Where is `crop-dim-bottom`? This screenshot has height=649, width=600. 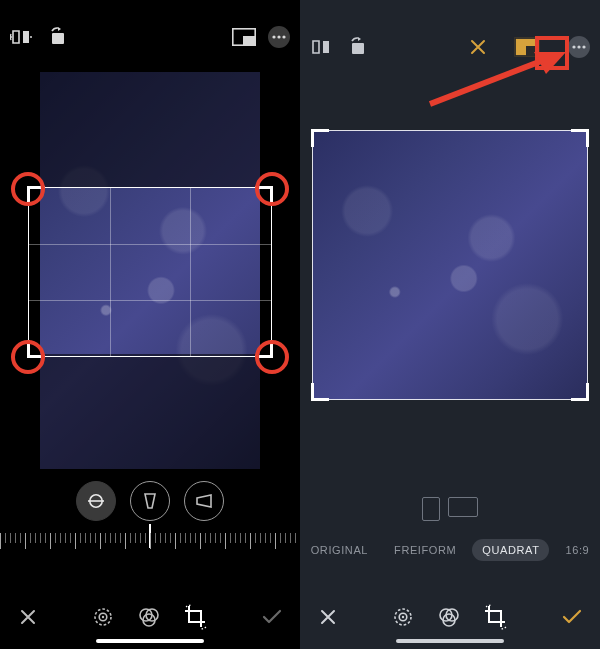
crop-dim-bottom is located at coordinates (150, 412).